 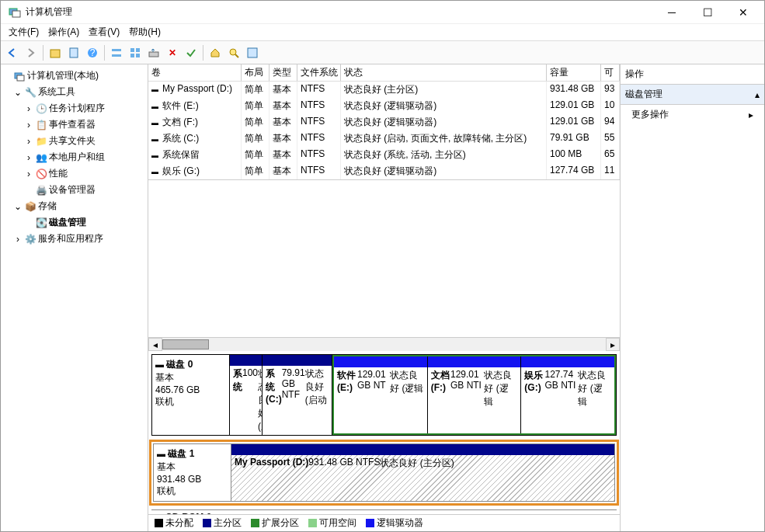 I want to click on back-button, so click(x=12, y=53).